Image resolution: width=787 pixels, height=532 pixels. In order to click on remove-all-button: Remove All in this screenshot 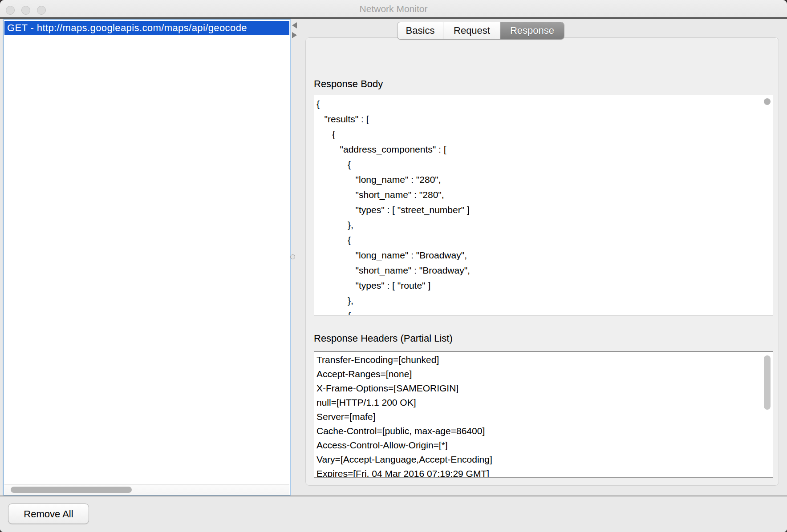, I will do `click(49, 514)`.